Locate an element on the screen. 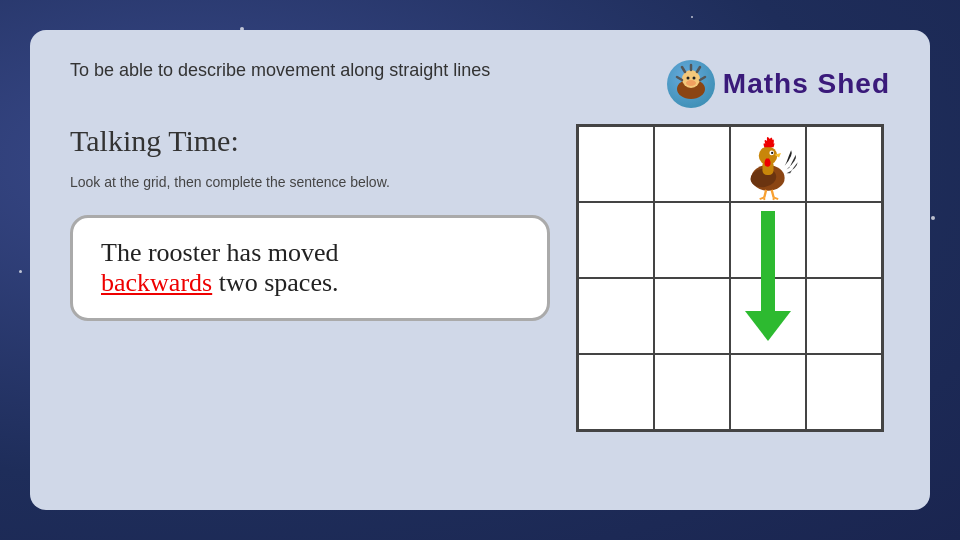 This screenshot has height=540, width=960. objective-text: To be able to describe movement along st… is located at coordinates (280, 70).